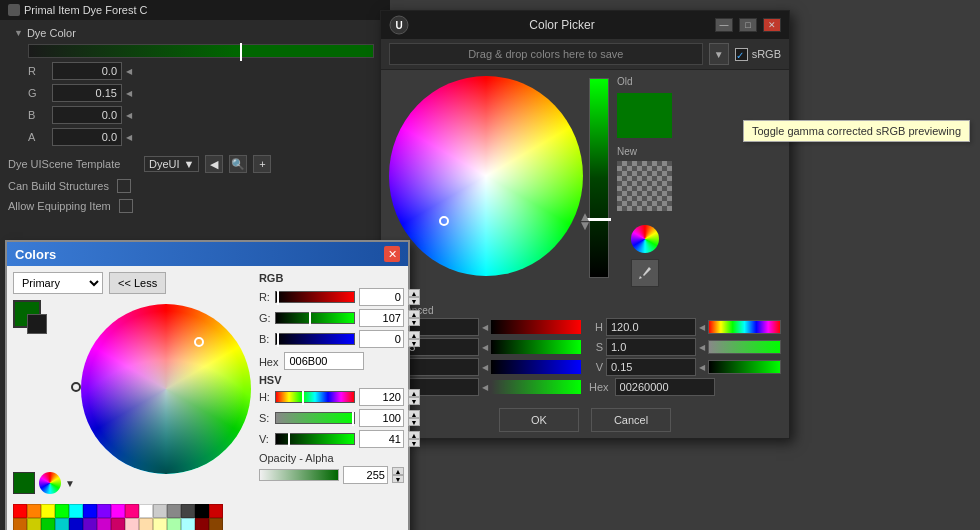  Describe the element at coordinates (199, 342) in the screenshot. I see `cd-wheel-cursor` at that location.